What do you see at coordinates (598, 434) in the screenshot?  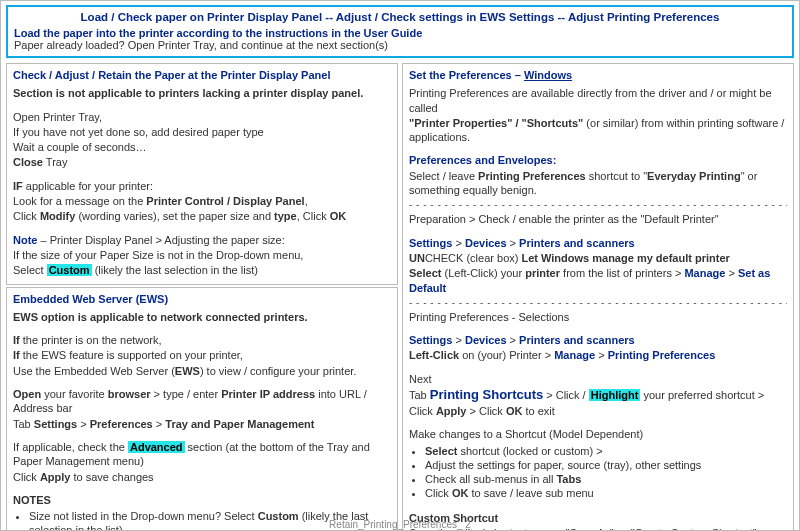 I see `text: Make changes to a Shortcut (Model Depend…` at bounding box center [598, 434].